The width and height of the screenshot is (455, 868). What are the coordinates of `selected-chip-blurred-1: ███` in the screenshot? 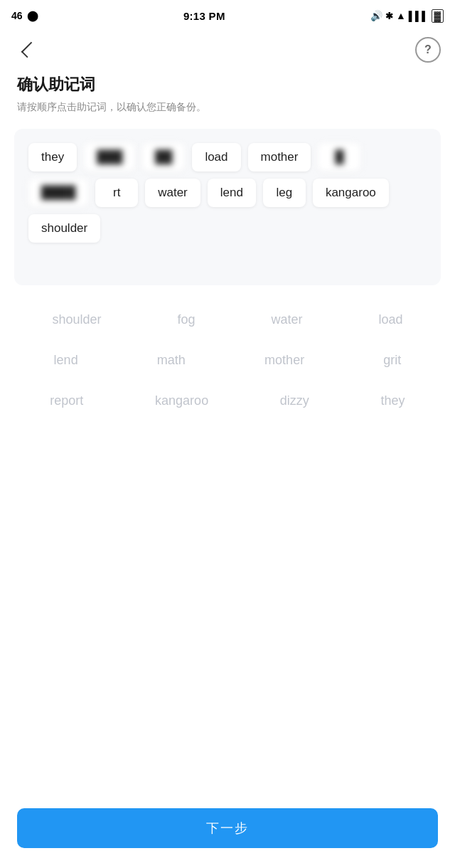 It's located at (109, 157).